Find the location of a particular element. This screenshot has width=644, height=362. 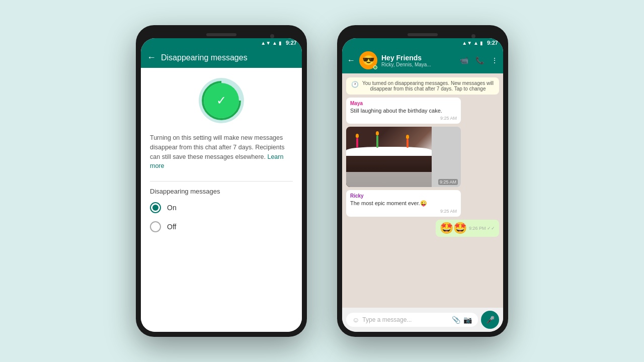

message-text-maya: Still laughing about the birthday cake. is located at coordinates (404, 111).